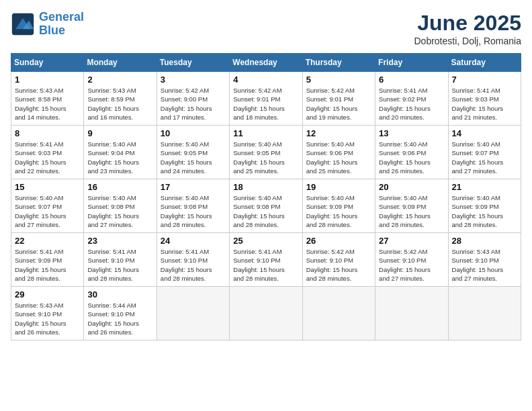 This screenshot has width=532, height=411. What do you see at coordinates (47, 187) in the screenshot?
I see `day-number: 15` at bounding box center [47, 187].